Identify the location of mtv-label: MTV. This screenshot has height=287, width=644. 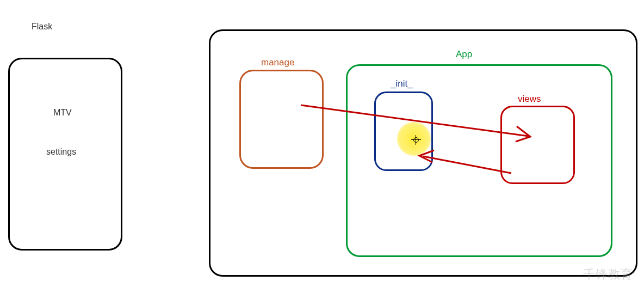
(63, 113).